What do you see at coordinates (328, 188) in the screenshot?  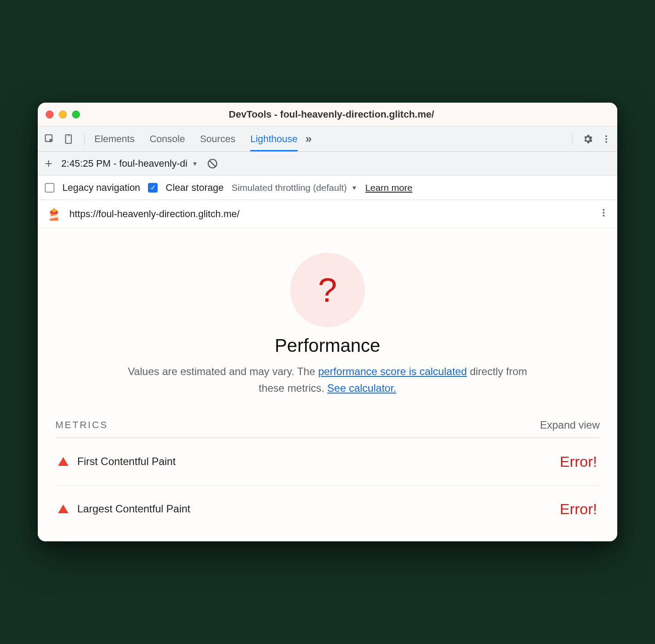 I see `lighthouse-options-bar: Legacy navigation ✓ Clear storage Simula…` at bounding box center [328, 188].